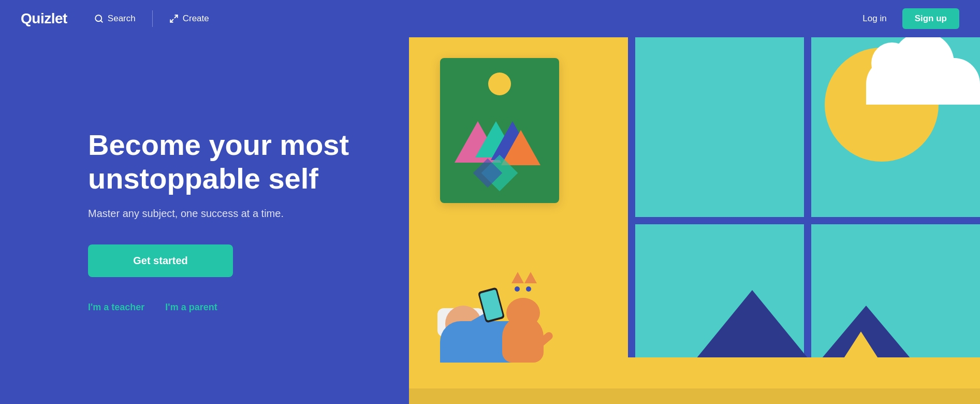 The height and width of the screenshot is (404, 980). Describe the element at coordinates (99, 19) in the screenshot. I see `search-icon` at that location.